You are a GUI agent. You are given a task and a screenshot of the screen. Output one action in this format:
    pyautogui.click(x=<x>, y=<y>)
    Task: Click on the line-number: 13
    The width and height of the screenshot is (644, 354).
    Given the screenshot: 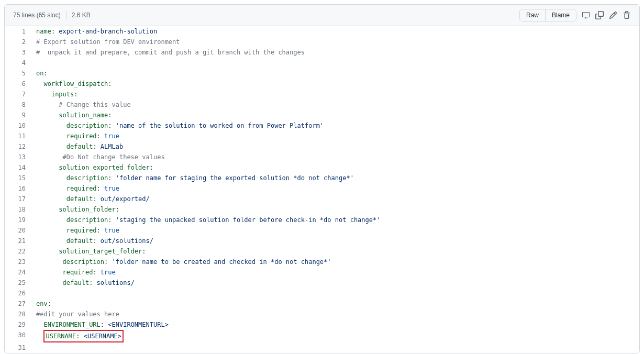 What is the action you would take?
    pyautogui.click(x=18, y=157)
    